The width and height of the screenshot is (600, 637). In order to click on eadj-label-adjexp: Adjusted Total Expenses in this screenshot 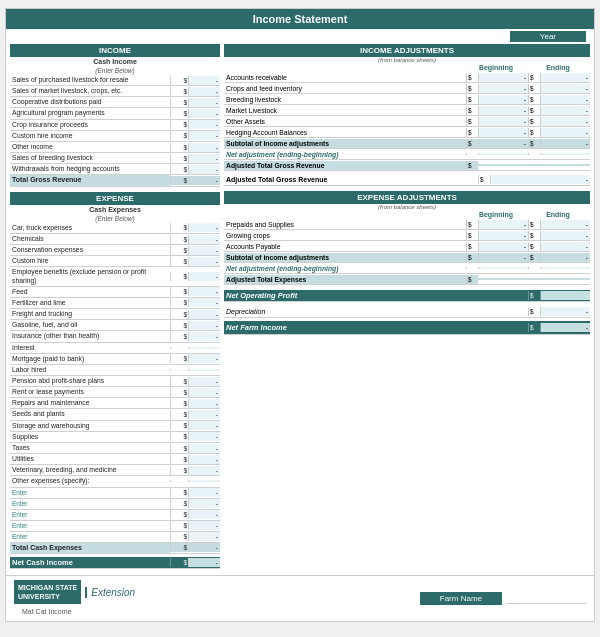, I will do `click(345, 280)`.